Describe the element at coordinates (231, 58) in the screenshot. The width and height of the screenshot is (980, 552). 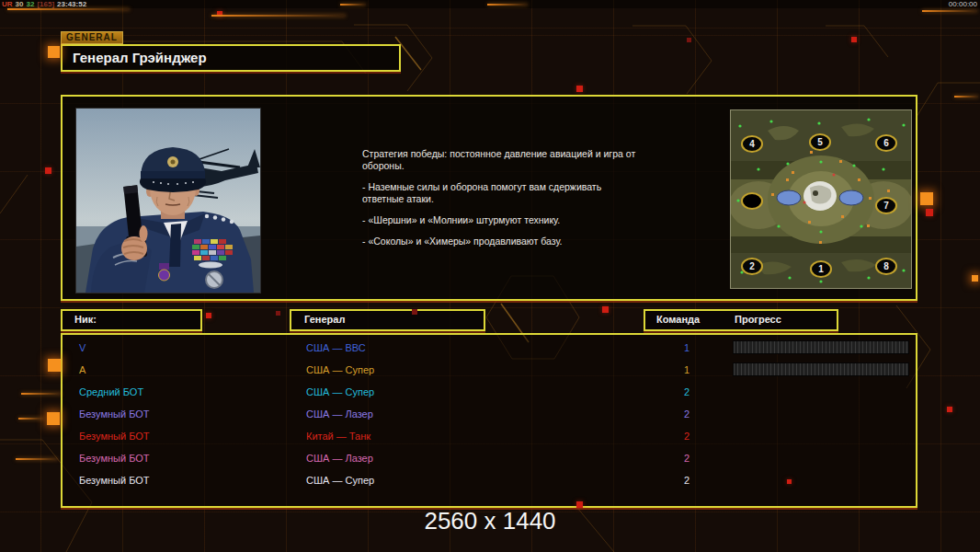
I see `general-title-box: Генерал Грэйнджер` at that location.